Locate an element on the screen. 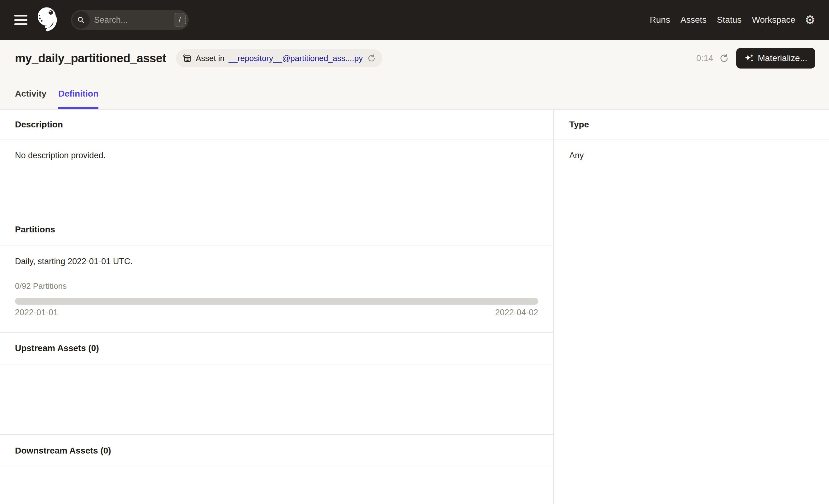  tab-definition: Definition is located at coordinates (78, 99).